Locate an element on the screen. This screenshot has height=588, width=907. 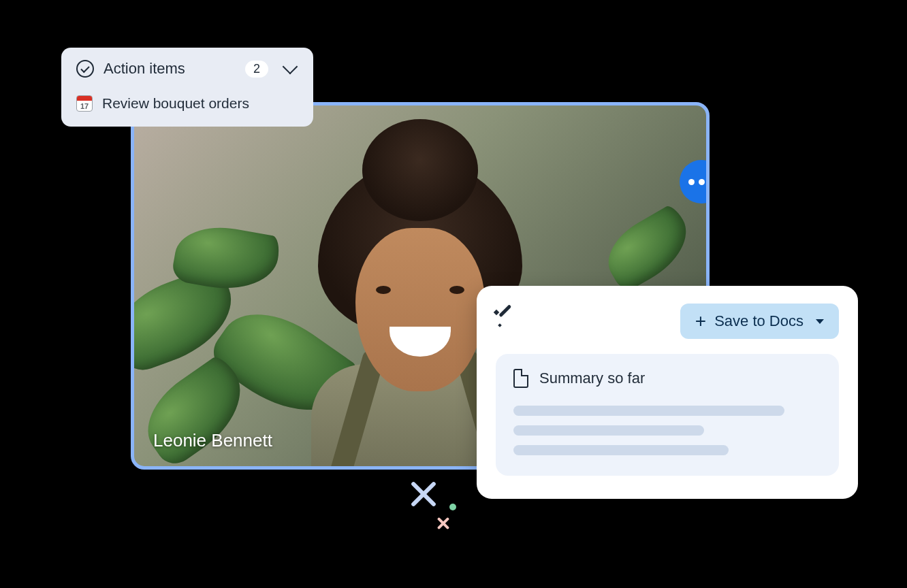
save-to-docs-button: + Save to Docs is located at coordinates (760, 321).